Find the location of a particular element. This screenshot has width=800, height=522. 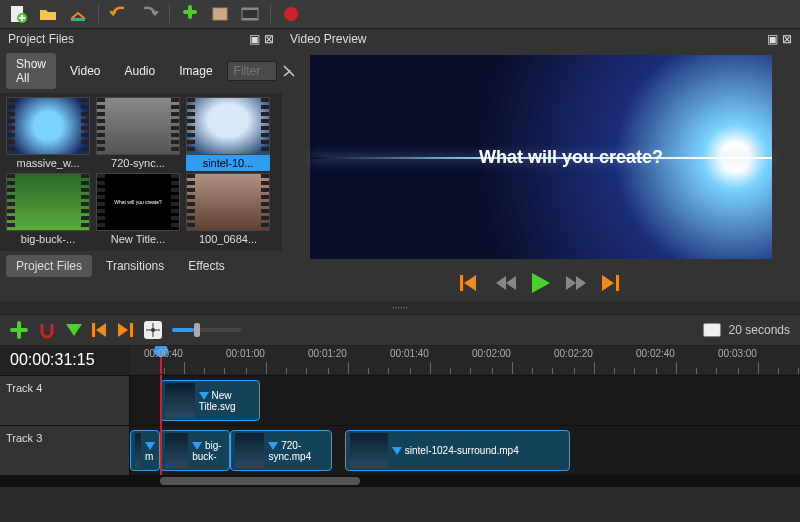

project-item: big-buck-... is located at coordinates (48, 210).